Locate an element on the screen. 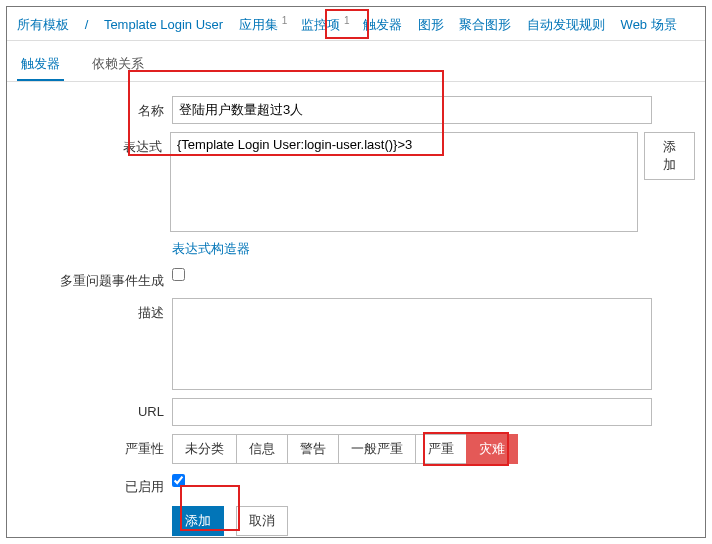 The image size is (712, 544). top-nav: 所有模板 / Template Login User 应用集1 监控项1 触发器… is located at coordinates (356, 24).